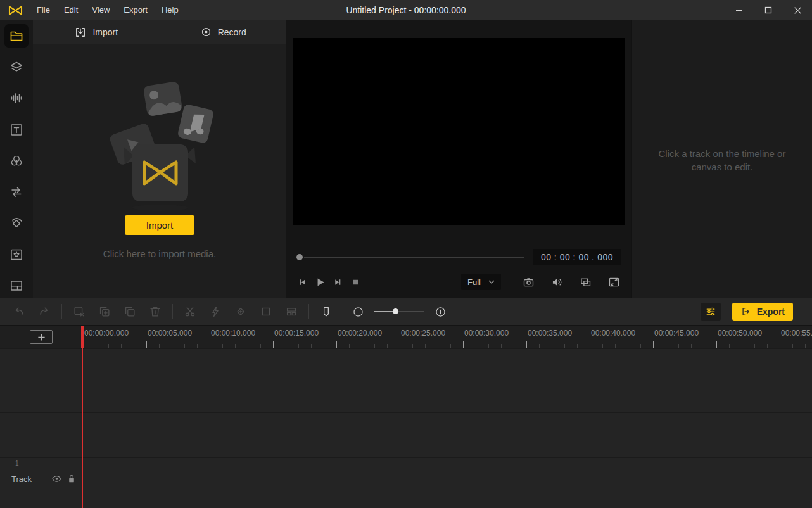 The image size is (812, 508). I want to click on timeline-zoom-out-button, so click(358, 312).